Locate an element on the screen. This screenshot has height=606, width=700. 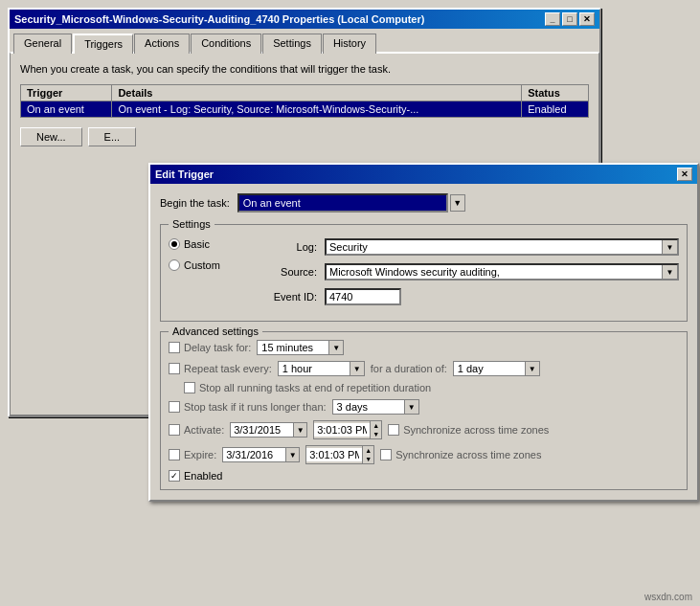
begin-task-dropdown: On an event is located at coordinates (343, 203).